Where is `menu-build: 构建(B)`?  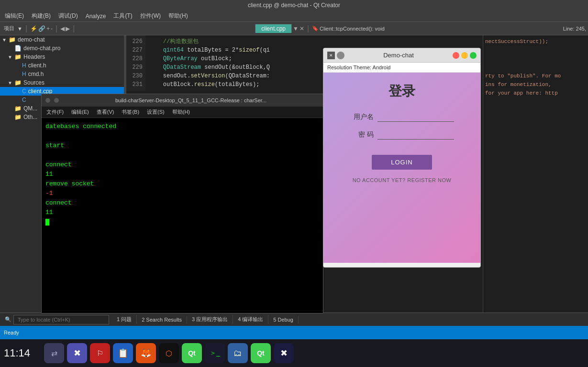
menu-build: 构建(B) is located at coordinates (41, 16).